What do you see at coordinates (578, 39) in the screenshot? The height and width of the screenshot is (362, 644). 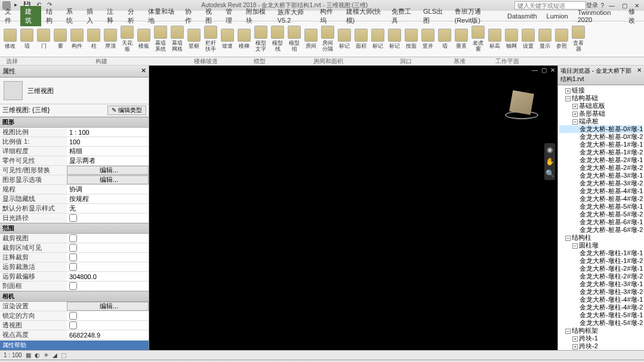 I see `ribbon-btn-34: 查看器` at bounding box center [578, 39].